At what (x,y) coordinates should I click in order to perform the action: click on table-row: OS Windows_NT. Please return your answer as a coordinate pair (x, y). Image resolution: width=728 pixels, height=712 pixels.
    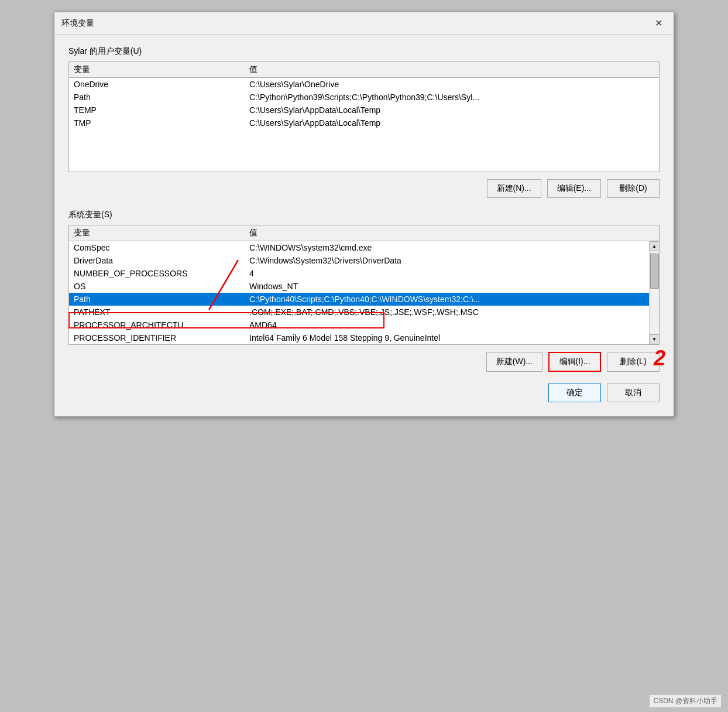
    Looking at the image, I should click on (359, 286).